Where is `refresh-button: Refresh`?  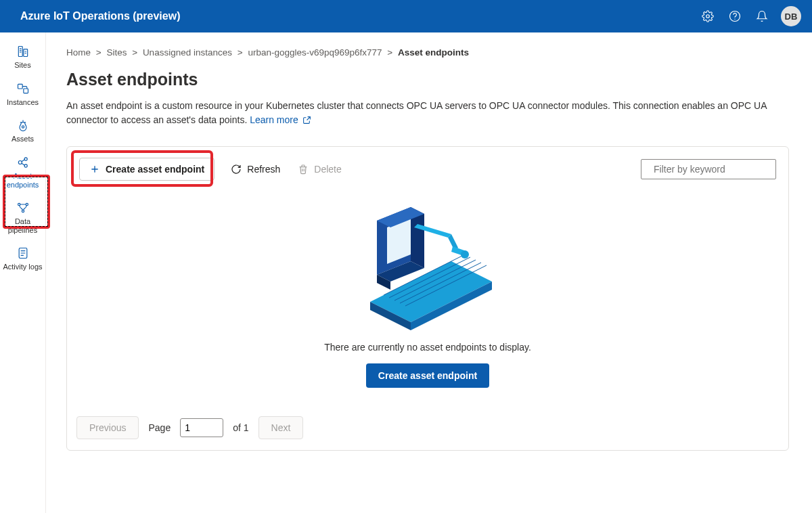
refresh-button: Refresh is located at coordinates (256, 169).